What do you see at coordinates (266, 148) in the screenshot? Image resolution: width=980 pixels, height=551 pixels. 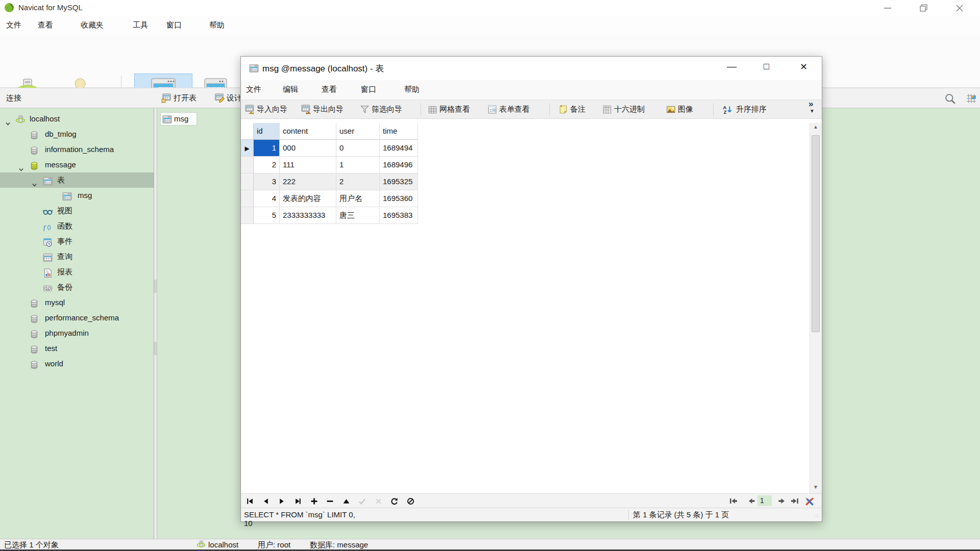 I see `cell-selected: 1` at bounding box center [266, 148].